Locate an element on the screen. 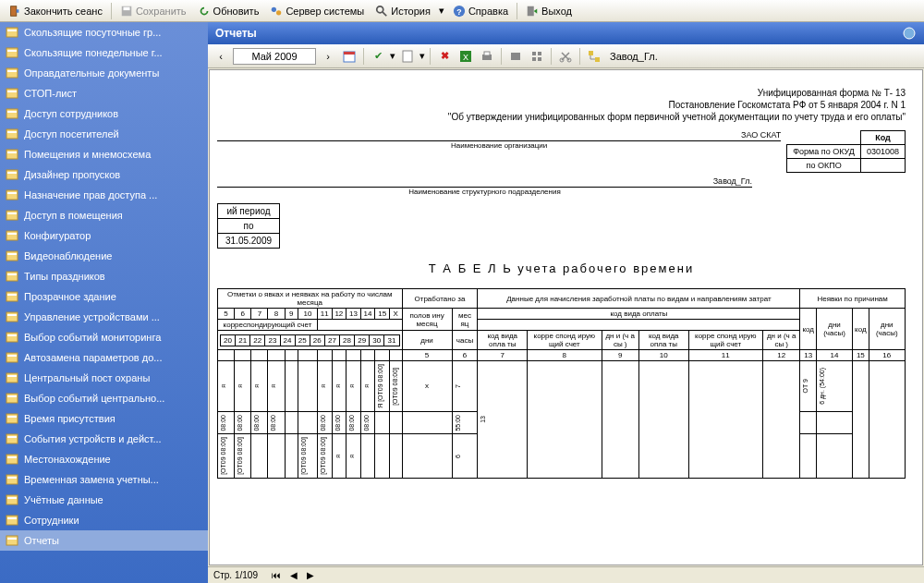  date-next-button: › is located at coordinates (328, 56).